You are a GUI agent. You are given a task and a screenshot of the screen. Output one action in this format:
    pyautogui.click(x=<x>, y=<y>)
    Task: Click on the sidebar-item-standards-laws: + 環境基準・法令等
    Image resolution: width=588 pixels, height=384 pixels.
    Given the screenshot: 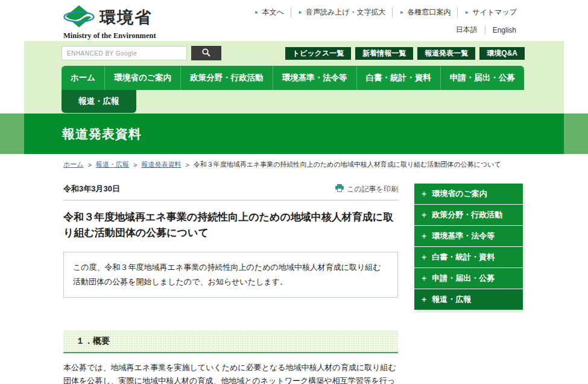 What is the action you would take?
    pyautogui.click(x=469, y=237)
    